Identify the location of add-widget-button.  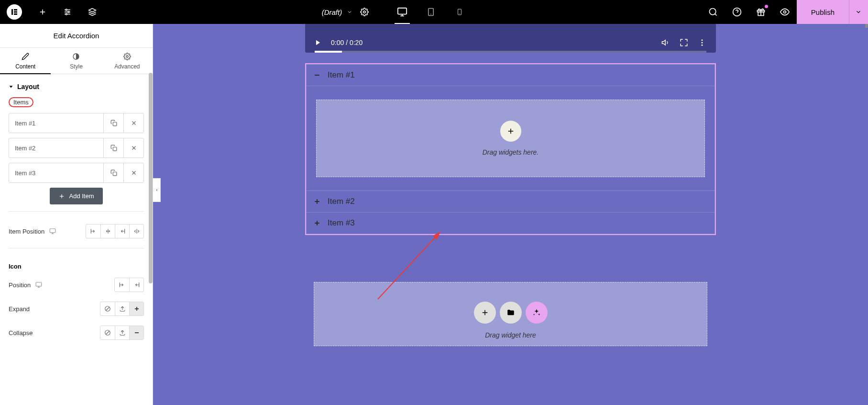
(511, 131).